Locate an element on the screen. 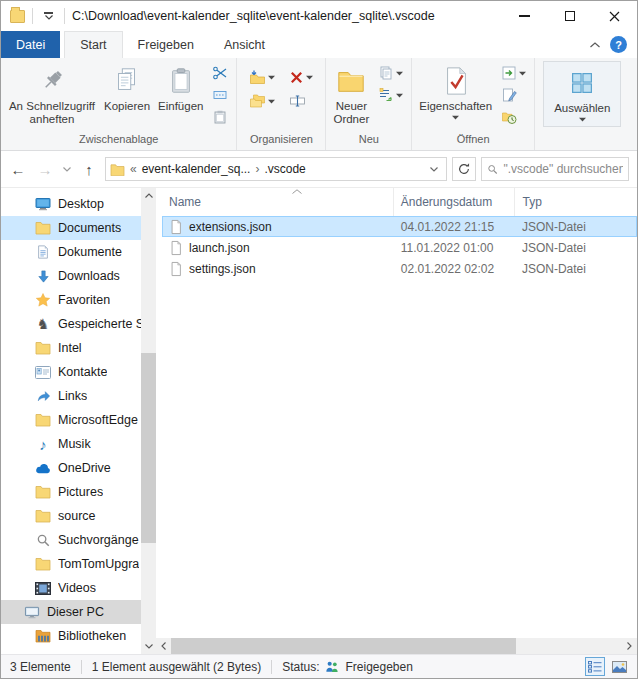  edit-button is located at coordinates (514, 95).